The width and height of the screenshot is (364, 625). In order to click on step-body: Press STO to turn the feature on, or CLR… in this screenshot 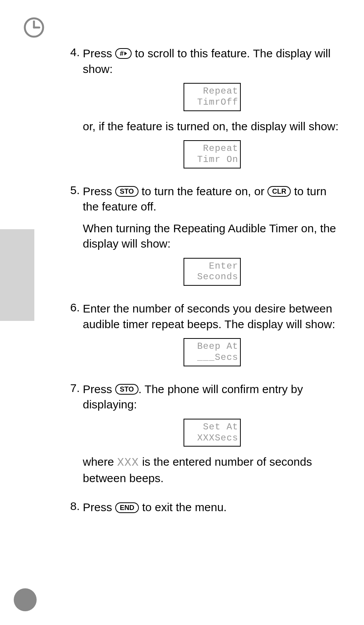, I will do `click(212, 239)`.